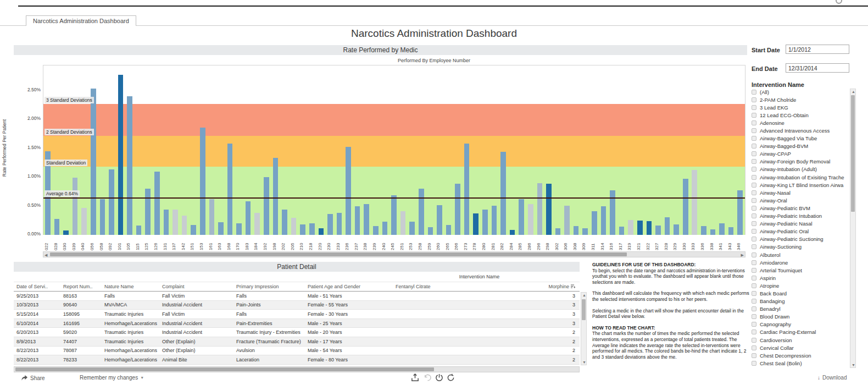  I want to click on intervention-option: Atropine, so click(799, 285).